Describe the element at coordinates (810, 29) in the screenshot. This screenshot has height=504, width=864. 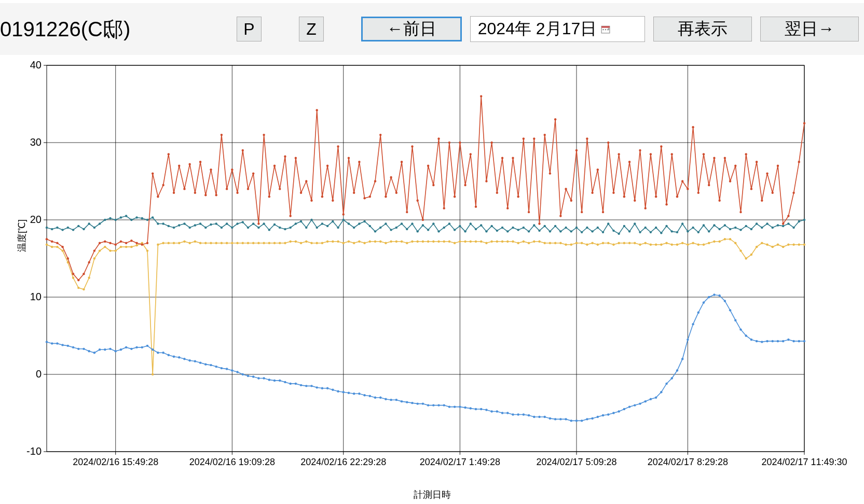
I see `next-day-button: 翌日→` at that location.